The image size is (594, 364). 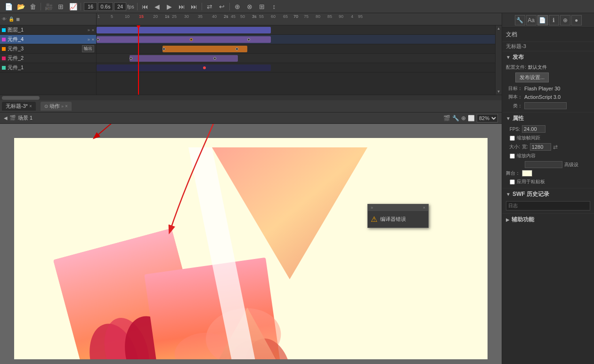 I want to click on paste-btn: ⊗, so click(x=250, y=7).